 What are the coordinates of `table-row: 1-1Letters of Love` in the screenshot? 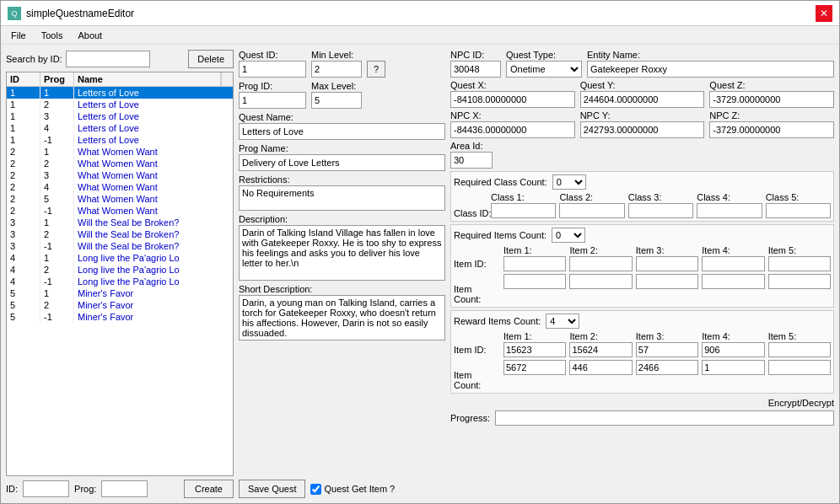 It's located at (120, 140).